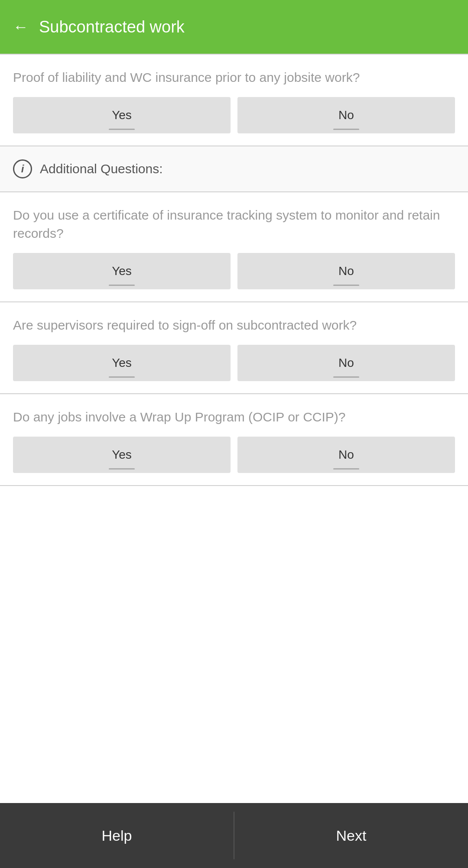 Image resolution: width=468 pixels, height=868 pixels. What do you see at coordinates (351, 836) in the screenshot?
I see `next-button: Next` at bounding box center [351, 836].